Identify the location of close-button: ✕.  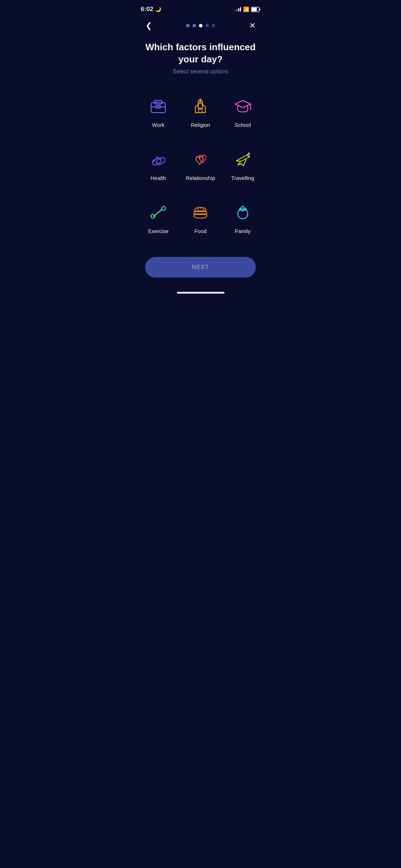
(252, 26).